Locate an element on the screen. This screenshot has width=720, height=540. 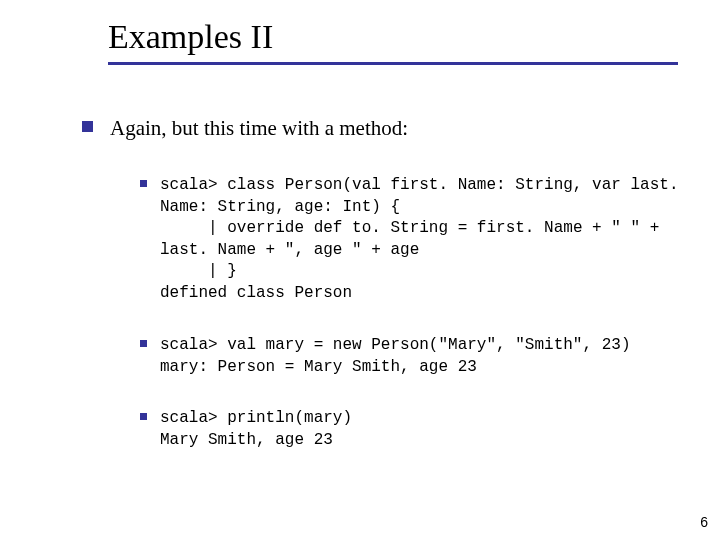
code-block-3: scala> println(mary) Mary Smith, age 23 is located at coordinates (420, 430).